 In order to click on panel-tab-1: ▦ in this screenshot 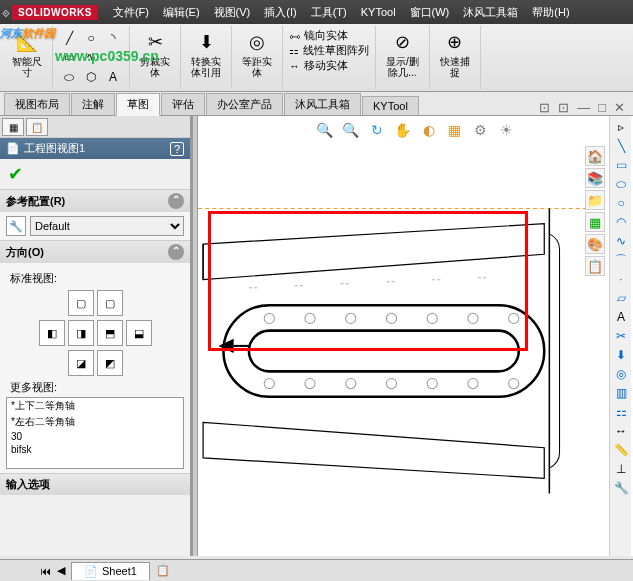, I will do `click(13, 127)`.